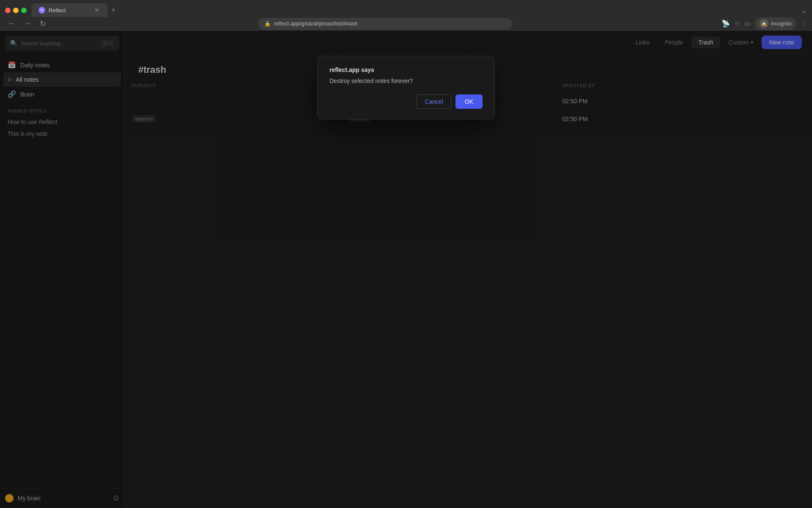 The width and height of the screenshot is (812, 508). What do you see at coordinates (804, 24) in the screenshot?
I see `menu-icon: ⋮` at bounding box center [804, 24].